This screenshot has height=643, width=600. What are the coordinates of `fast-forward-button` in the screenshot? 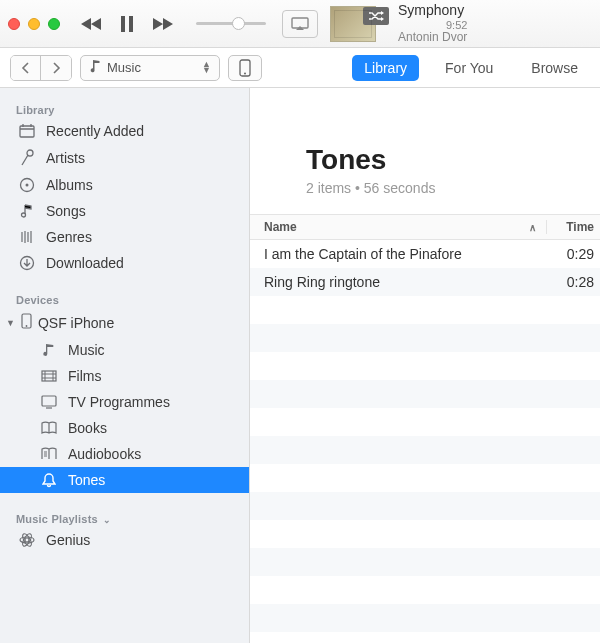 It's located at (163, 24).